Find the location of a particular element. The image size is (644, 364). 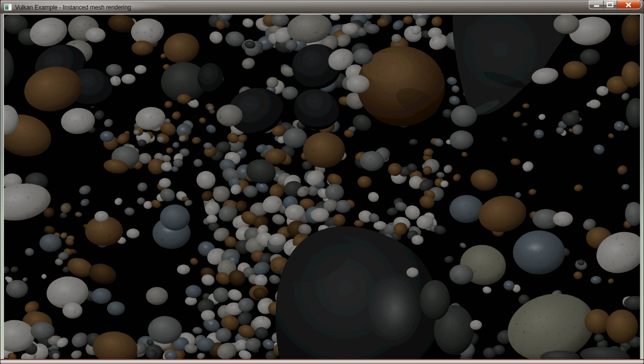

svg-text:Vulkan Example - Instanced mes: Vulkan Example - Instanced mesh renderin… is located at coordinates (73, 8).